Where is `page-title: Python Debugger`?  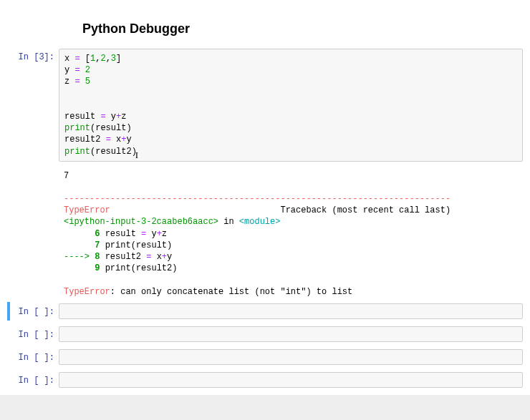 page-title: Python Debugger is located at coordinates (302, 29).